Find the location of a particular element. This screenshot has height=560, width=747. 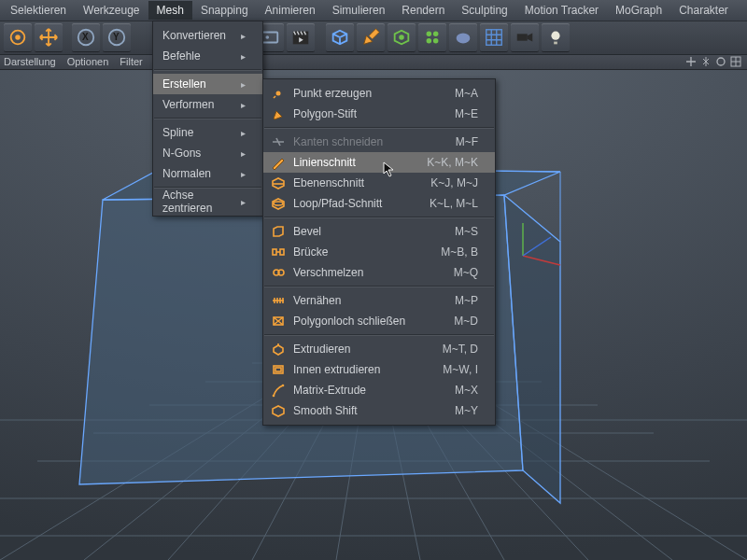

menu2-item-matrix-extrude: Matrix-ExtrudeM~X is located at coordinates (379, 390).